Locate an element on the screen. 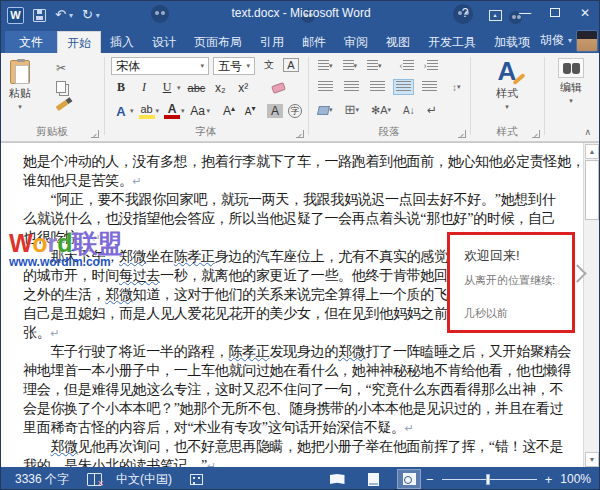  character-border-icon: A is located at coordinates (291, 65).